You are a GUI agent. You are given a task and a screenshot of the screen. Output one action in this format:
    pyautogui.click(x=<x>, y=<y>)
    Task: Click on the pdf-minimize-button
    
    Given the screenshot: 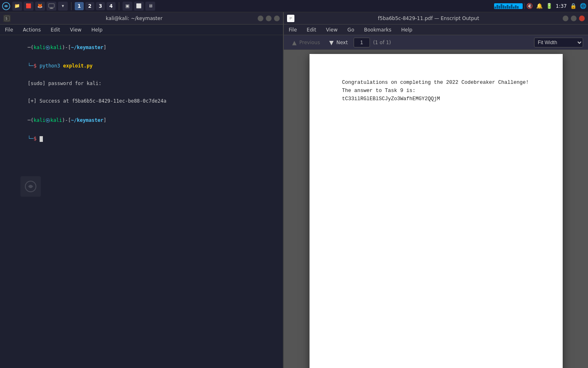 What is the action you would take?
    pyautogui.click(x=566, y=18)
    